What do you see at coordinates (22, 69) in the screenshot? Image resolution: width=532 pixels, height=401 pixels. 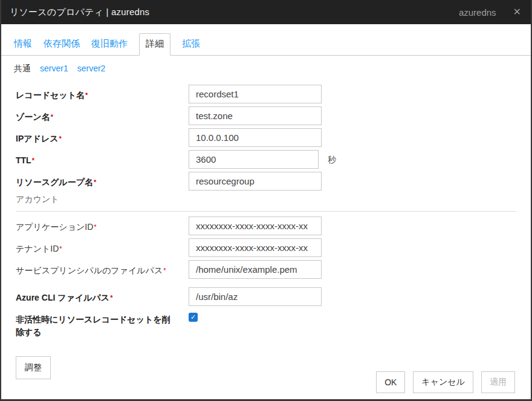 I see `server-nav-common: 共通` at bounding box center [22, 69].